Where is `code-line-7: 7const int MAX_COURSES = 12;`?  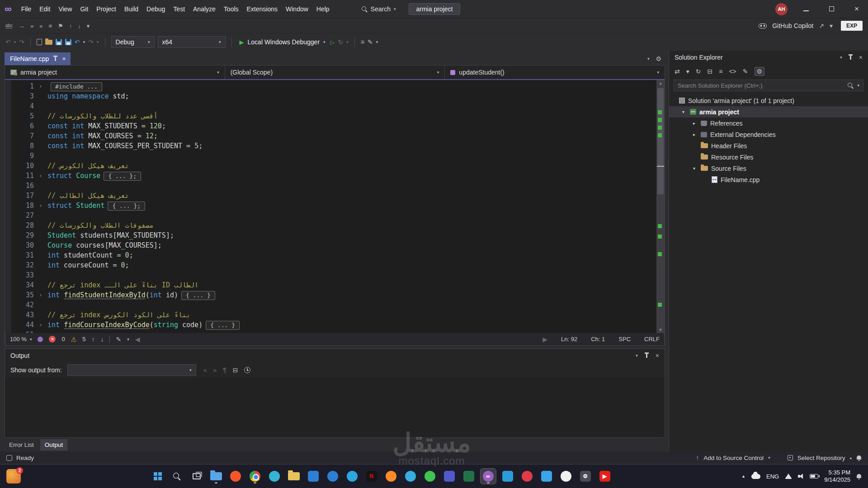 code-line-7: 7const int MAX_COURSES = 12; is located at coordinates (335, 136).